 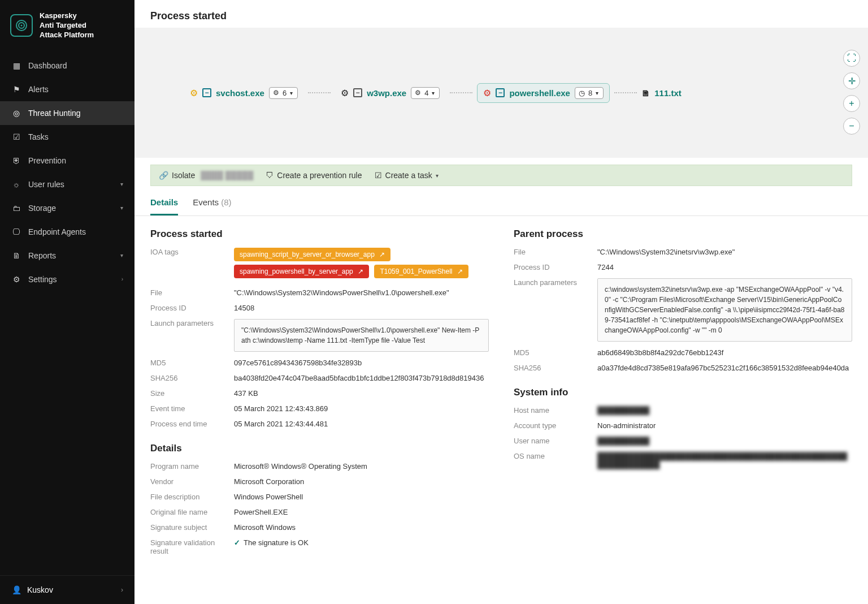 I want to click on create-task-button: ☑Create a task▾, so click(x=407, y=175).